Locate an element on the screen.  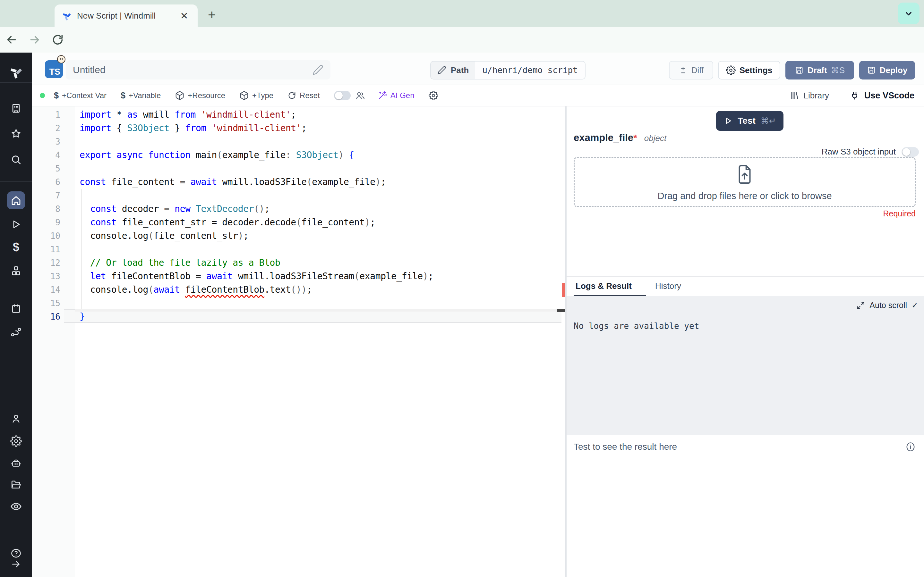
code-line: let fileContentBlob = await wmill.loadS3… is located at coordinates (257, 276).